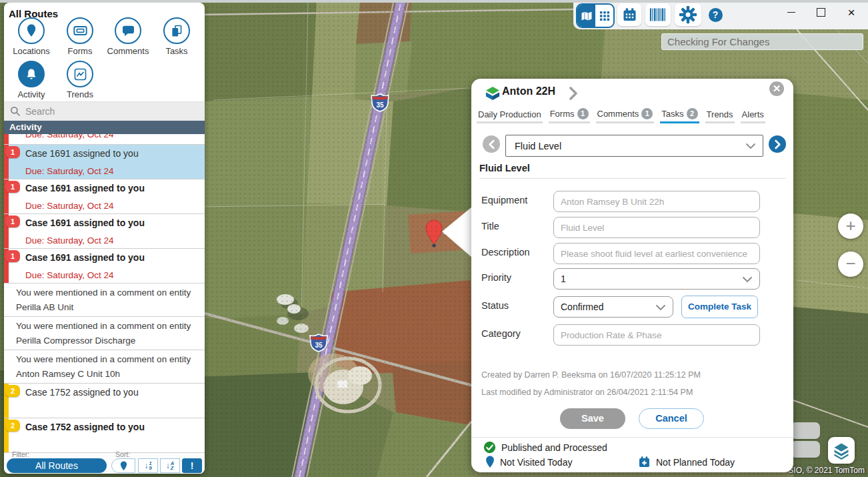  What do you see at coordinates (104, 463) in the screenshot?
I see `filter-sort-bar: Filter: All Routes Sort: ↓19 ↓AZ !` at bounding box center [104, 463].